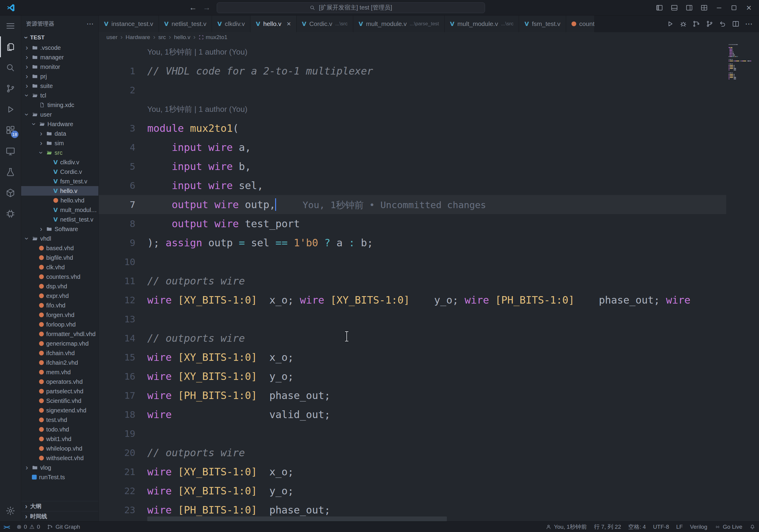 The image size is (759, 532). What do you see at coordinates (659, 8) in the screenshot?
I see `toggle-sidebar-icon` at bounding box center [659, 8].